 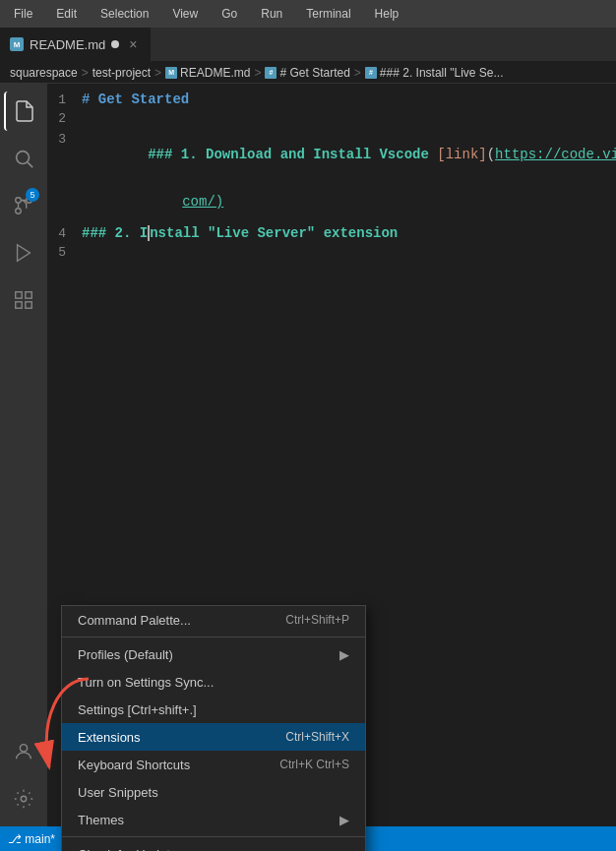 What do you see at coordinates (24, 752) in the screenshot?
I see `account-icon` at bounding box center [24, 752].